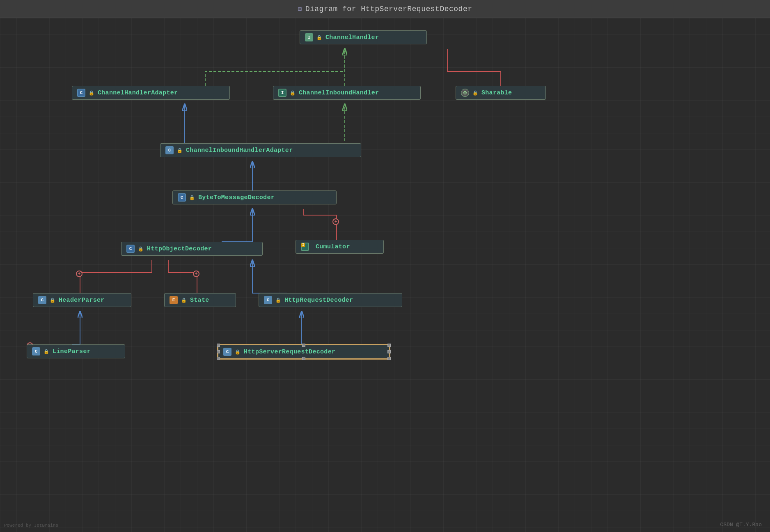  Describe the element at coordinates (254, 197) in the screenshot. I see `node-bytetomessagedecoder: C 🔒 ByteToMessageDecoder` at that location.